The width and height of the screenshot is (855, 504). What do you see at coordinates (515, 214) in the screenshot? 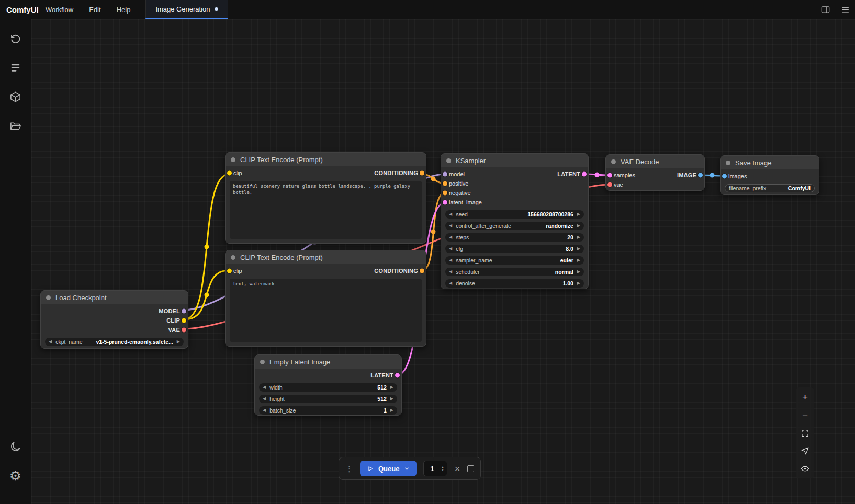
I see `widget-seed: ◀ seed 156680208700286 ▶` at bounding box center [515, 214].